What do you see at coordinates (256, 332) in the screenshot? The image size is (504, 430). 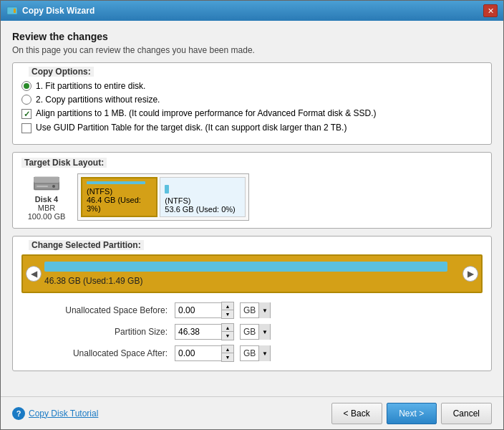 I see `partition-size-row: Partition Size: ▲ ▼ GB ▼` at bounding box center [256, 332].